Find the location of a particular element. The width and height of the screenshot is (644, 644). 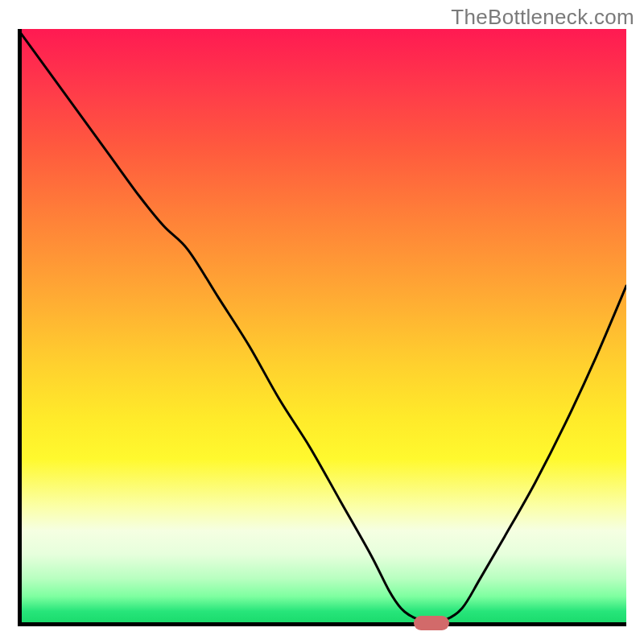

watermark-text: TheBottleneck.com is located at coordinates (543, 18).